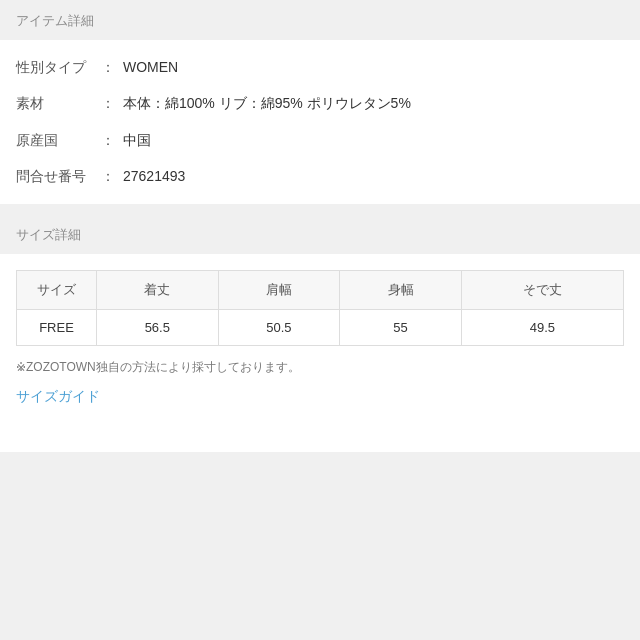 The height and width of the screenshot is (640, 640). Describe the element at coordinates (374, 67) in the screenshot. I see `value-gender: WOMEN` at that location.